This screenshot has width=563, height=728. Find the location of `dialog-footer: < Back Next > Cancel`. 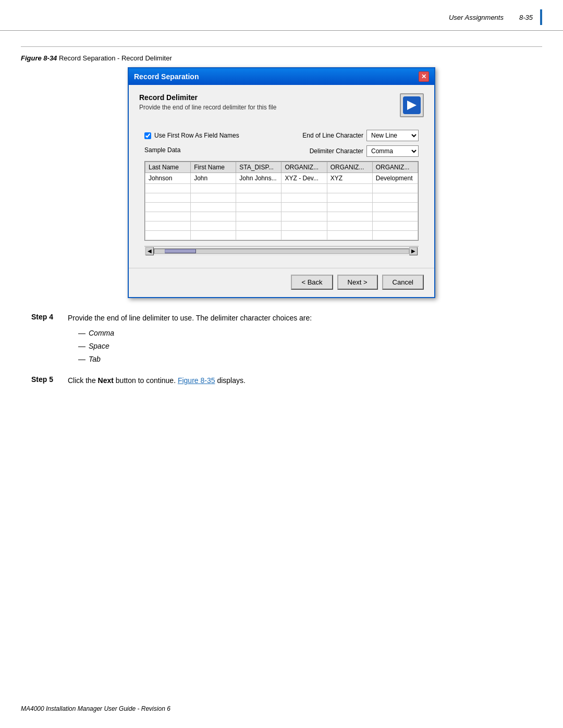

dialog-footer: < Back Next > Cancel is located at coordinates (282, 282).